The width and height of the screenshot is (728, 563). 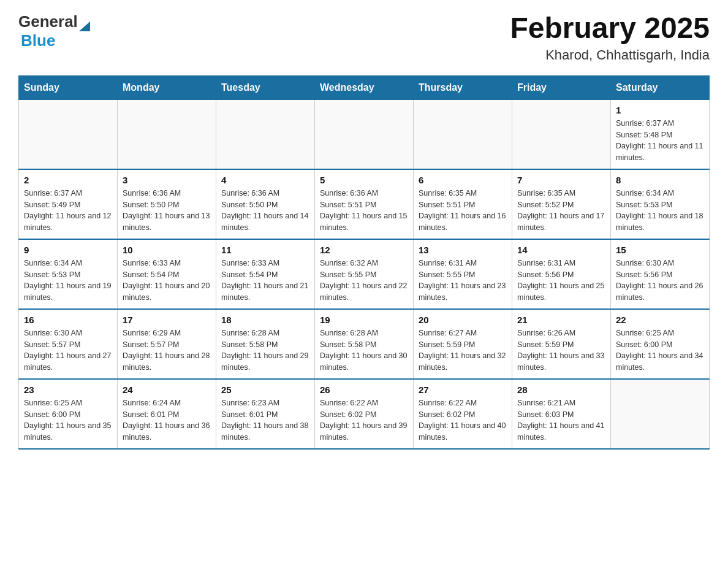 What do you see at coordinates (364, 134) in the screenshot?
I see `calendar-week-row: 1Sunrise: 6:37 AMSunset: 5:48 PMDaylight…` at bounding box center [364, 134].